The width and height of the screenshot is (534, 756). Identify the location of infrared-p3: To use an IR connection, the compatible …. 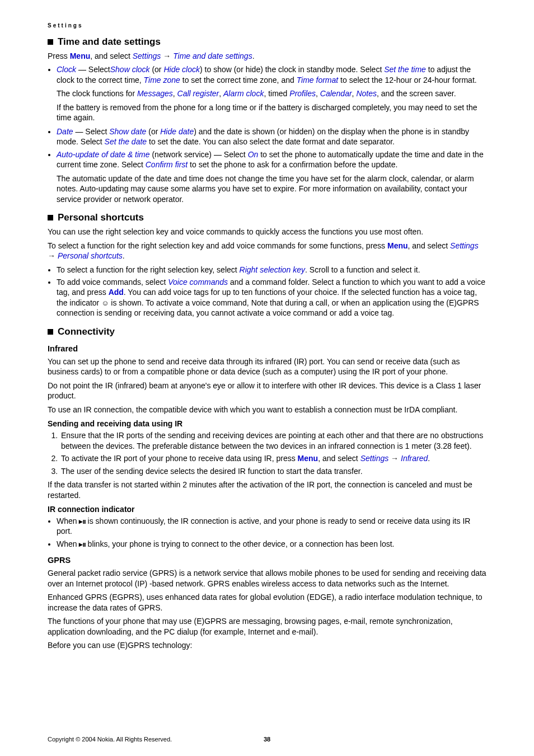
(267, 410).